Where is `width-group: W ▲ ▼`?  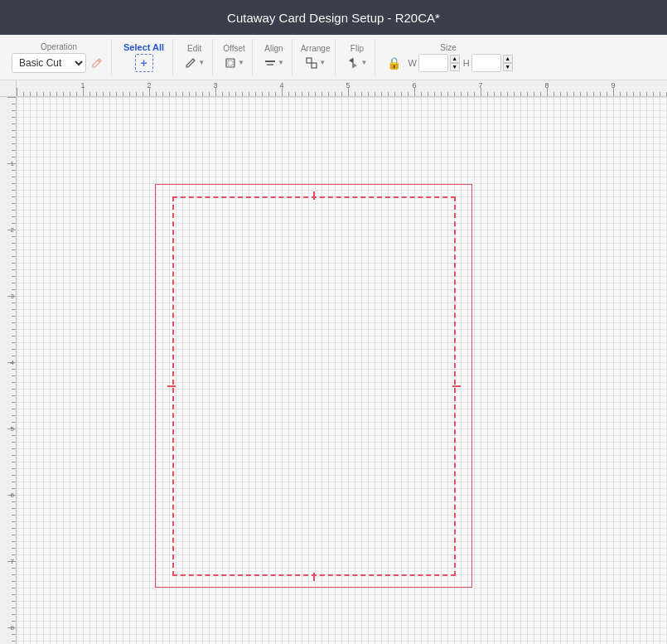
width-group: W ▲ ▼ is located at coordinates (433, 63).